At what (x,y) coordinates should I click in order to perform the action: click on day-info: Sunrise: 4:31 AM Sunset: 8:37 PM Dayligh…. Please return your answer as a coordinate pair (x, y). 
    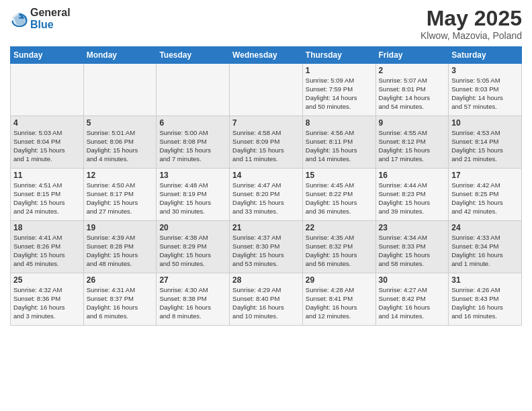
    Looking at the image, I should click on (120, 304).